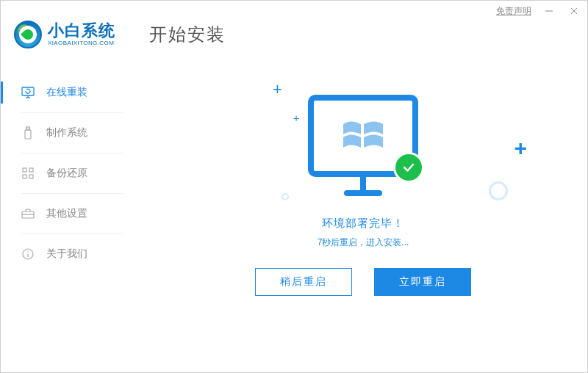 This screenshot has width=588, height=373. I want to click on toolbox-icon, so click(28, 214).